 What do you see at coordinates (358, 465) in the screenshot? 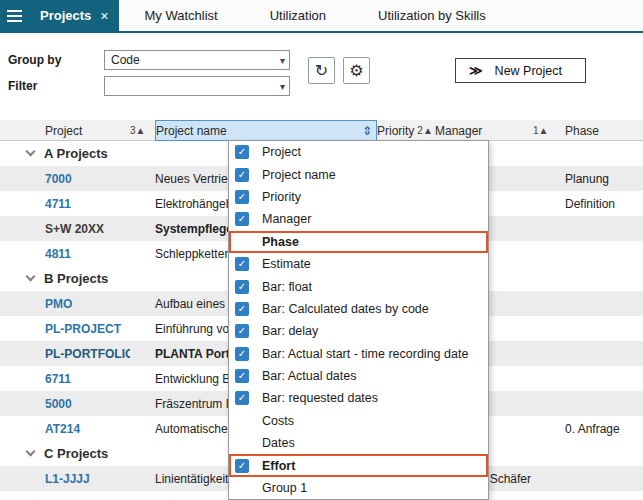
I see `menu-item-effort: ✓Effort` at bounding box center [358, 465].